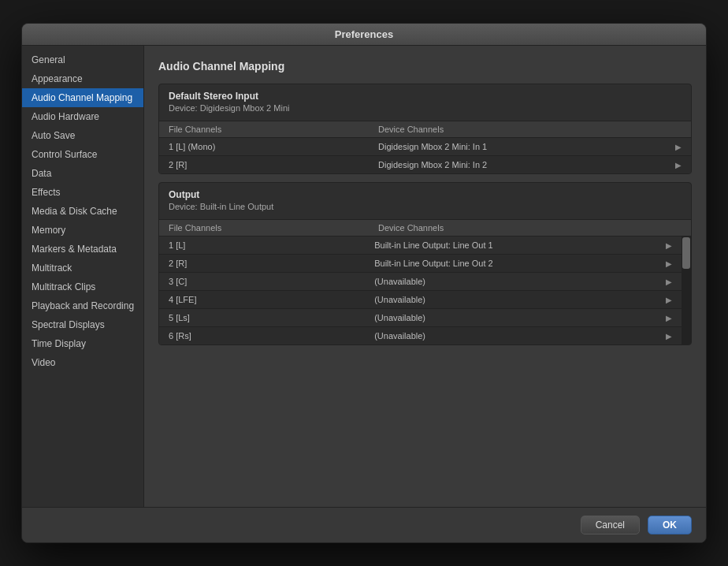 The image size is (728, 566). Describe the element at coordinates (83, 98) in the screenshot. I see `sidebar-item-audio-channel-mapping: Audio Channel Mapping` at that location.